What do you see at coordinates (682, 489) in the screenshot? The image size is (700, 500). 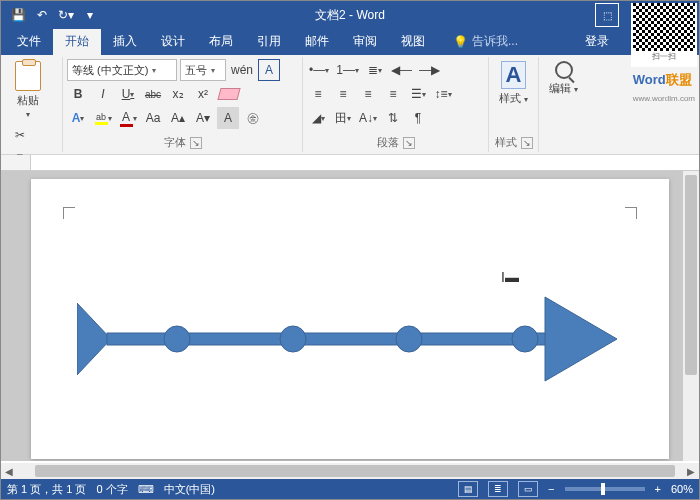 I see `zoom-level: 60%` at bounding box center [682, 489].